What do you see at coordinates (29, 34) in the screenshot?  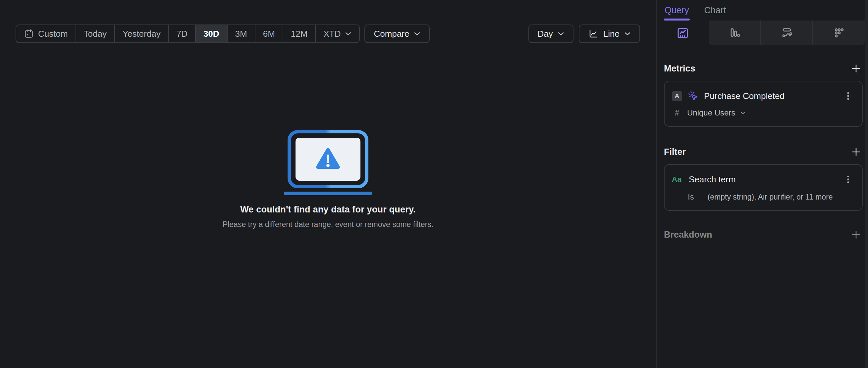 I see `calendar-icon` at bounding box center [29, 34].